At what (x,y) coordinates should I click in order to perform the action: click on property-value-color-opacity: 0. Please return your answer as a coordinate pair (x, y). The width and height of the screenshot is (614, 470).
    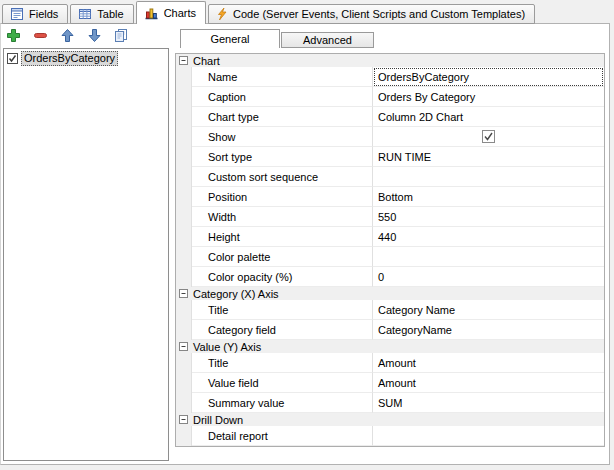
    Looking at the image, I should click on (488, 277).